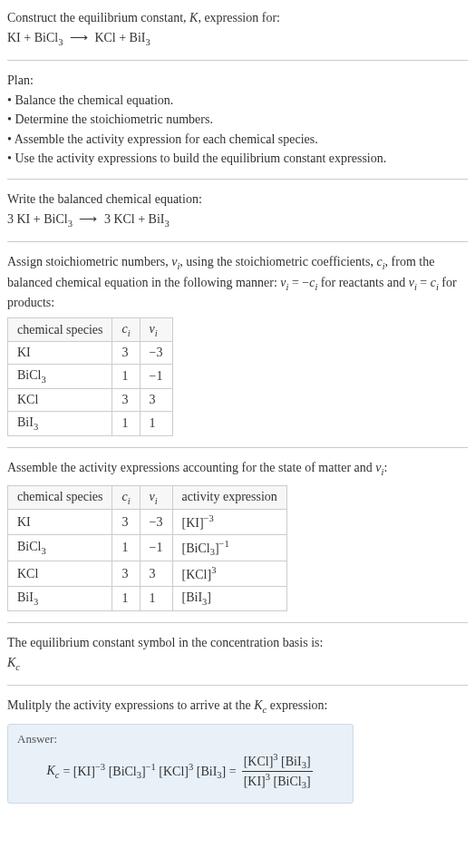 This screenshot has width=475, height=868. I want to click on n1: [KCl], so click(259, 762).